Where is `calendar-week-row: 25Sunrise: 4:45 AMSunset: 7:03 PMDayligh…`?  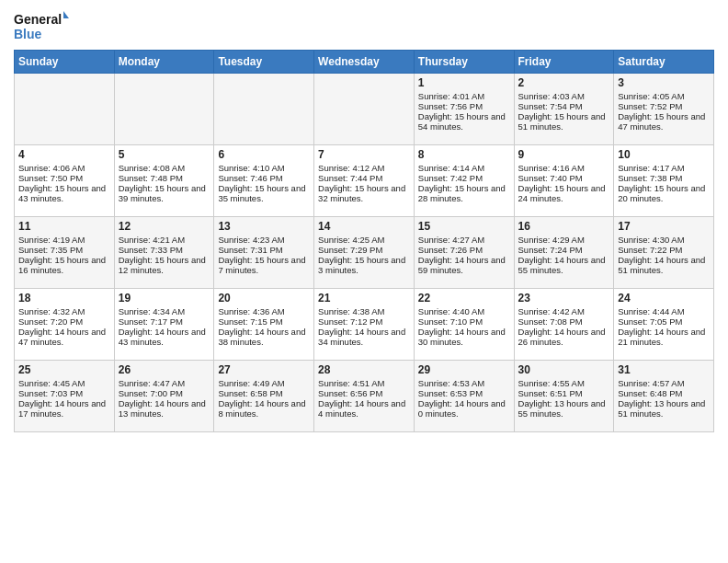
calendar-week-row: 25Sunrise: 4:45 AMSunset: 7:03 PMDayligh… is located at coordinates (364, 396).